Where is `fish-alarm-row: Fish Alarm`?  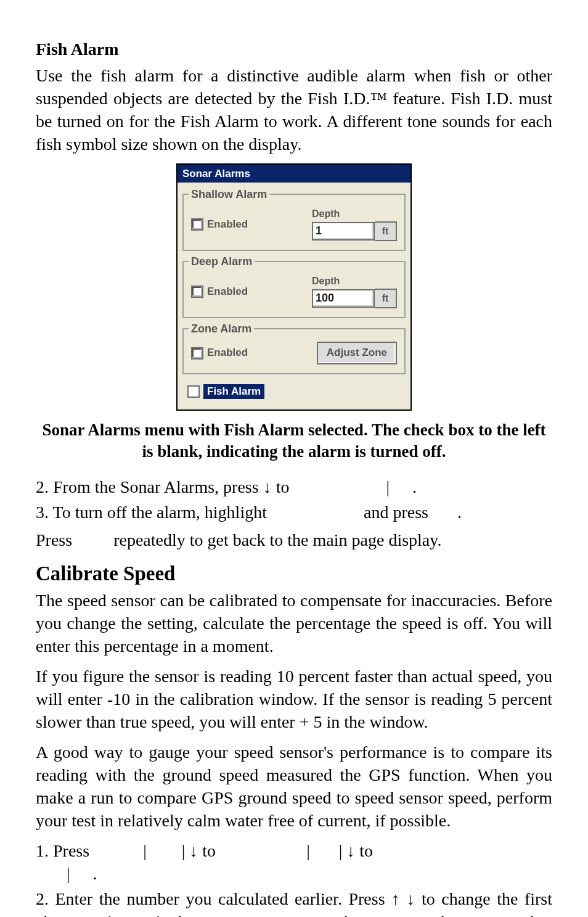
fish-alarm-row: Fish Alarm is located at coordinates (294, 393).